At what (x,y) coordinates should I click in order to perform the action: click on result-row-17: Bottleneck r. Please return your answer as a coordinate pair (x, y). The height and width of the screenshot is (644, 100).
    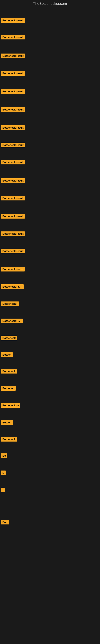
    Looking at the image, I should click on (10, 304).